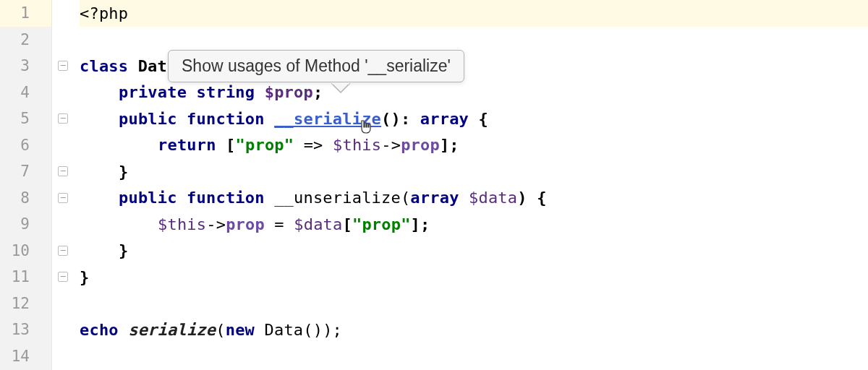  What do you see at coordinates (26, 172) in the screenshot?
I see `line-number: 7` at bounding box center [26, 172].